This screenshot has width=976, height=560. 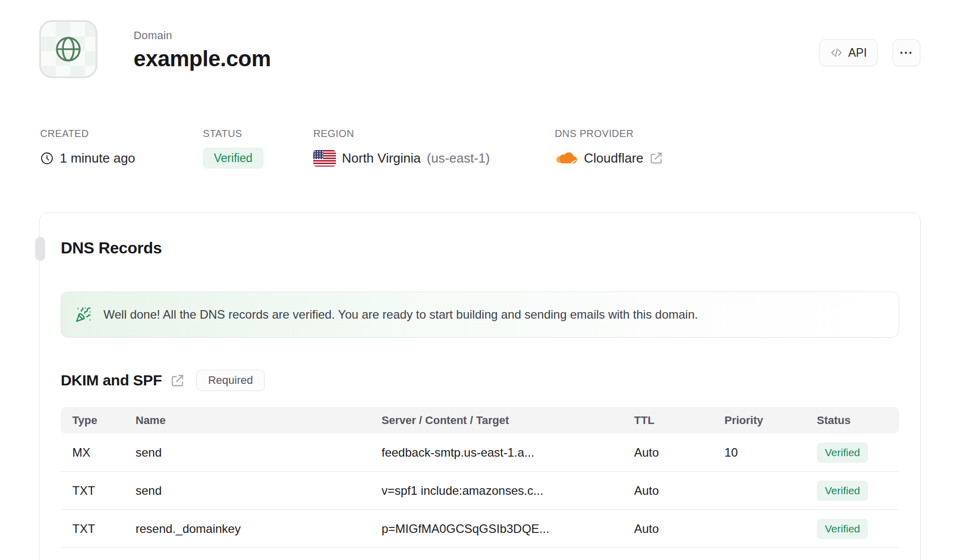 I want to click on record-name: resend._domainkey, so click(x=247, y=529).